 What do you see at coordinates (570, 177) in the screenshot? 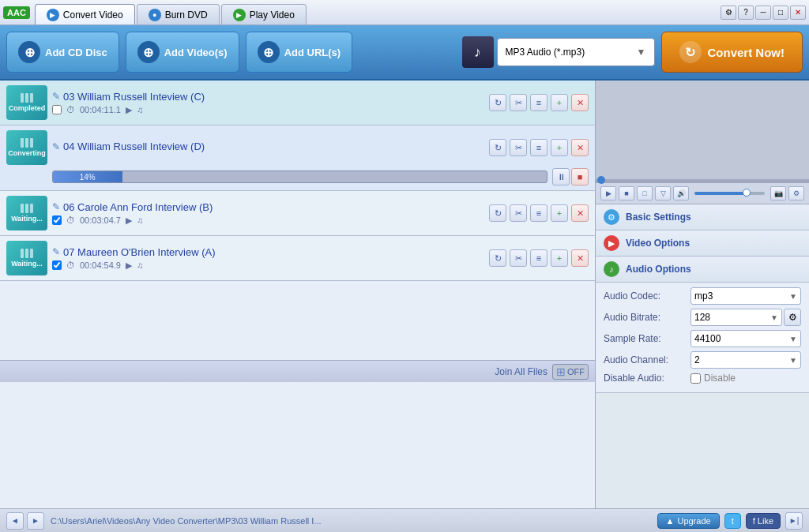
I see `progress-controls: ⏸ ■` at bounding box center [570, 177].